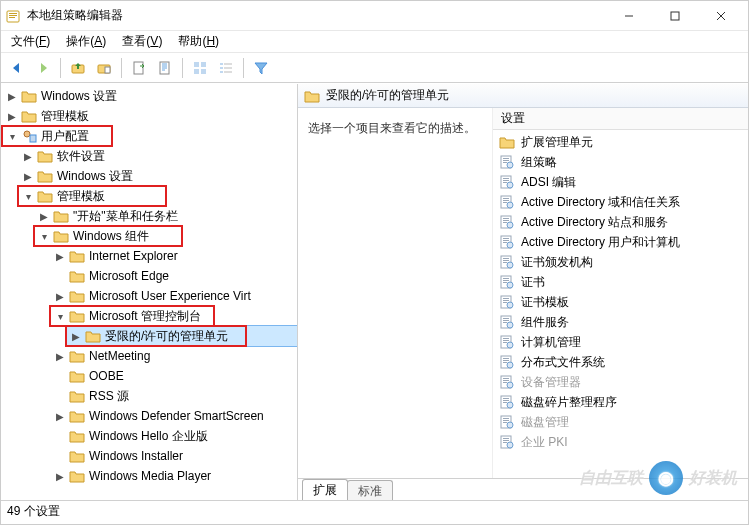 This screenshot has height=525, width=749. What do you see at coordinates (620, 202) in the screenshot?
I see `list-item: Active Directory 域和信任关系` at bounding box center [620, 202].